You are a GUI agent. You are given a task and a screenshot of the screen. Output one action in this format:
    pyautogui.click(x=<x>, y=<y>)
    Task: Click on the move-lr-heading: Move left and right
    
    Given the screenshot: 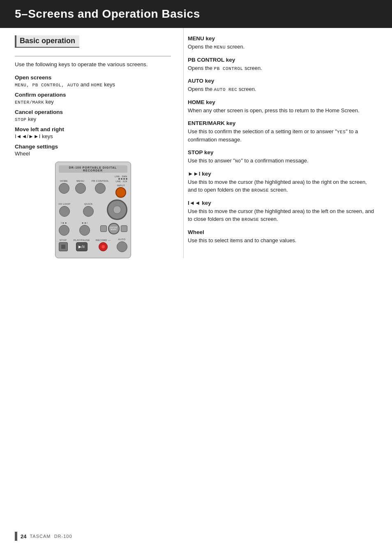 What is the action you would take?
    pyautogui.click(x=93, y=129)
    